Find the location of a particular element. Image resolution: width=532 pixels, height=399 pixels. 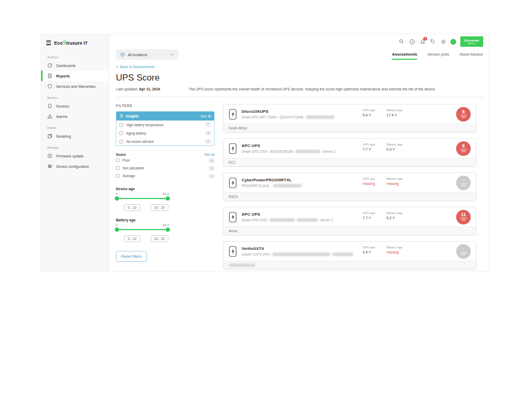

sidebar-item-alarms: Alarms is located at coordinates (75, 116).